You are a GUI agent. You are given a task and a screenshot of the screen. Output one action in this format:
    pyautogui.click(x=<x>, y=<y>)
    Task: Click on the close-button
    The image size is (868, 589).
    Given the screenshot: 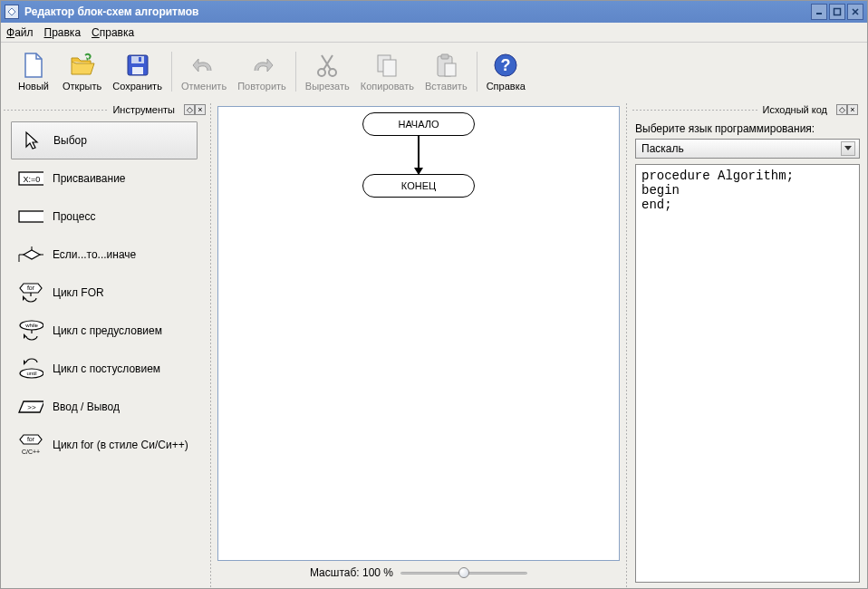 What is the action you would take?
    pyautogui.click(x=855, y=12)
    